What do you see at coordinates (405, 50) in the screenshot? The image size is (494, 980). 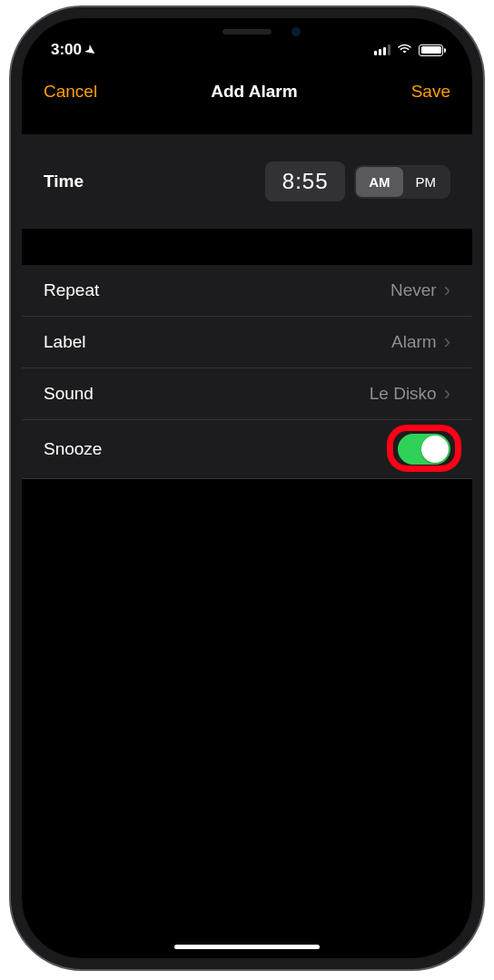 I see `wifi-icon` at bounding box center [405, 50].